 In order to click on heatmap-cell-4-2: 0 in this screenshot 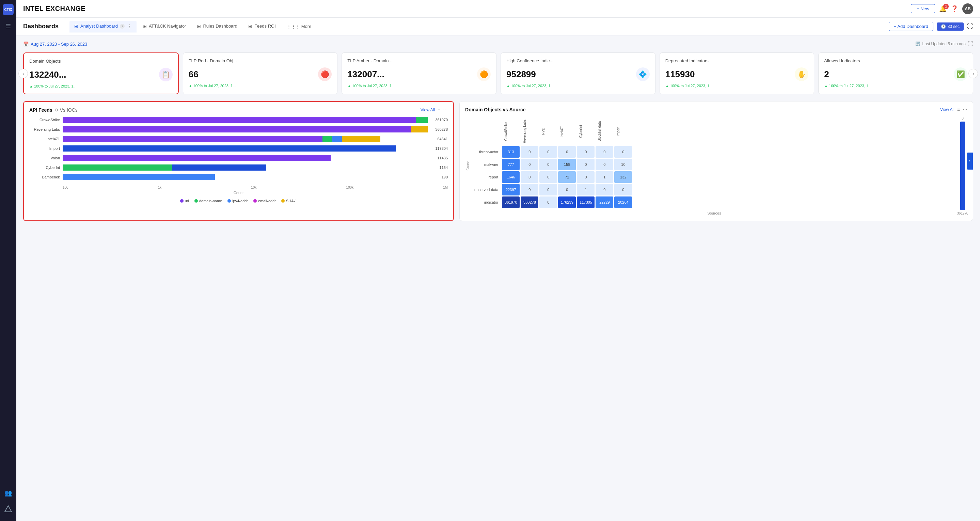, I will do `click(548, 202)`.